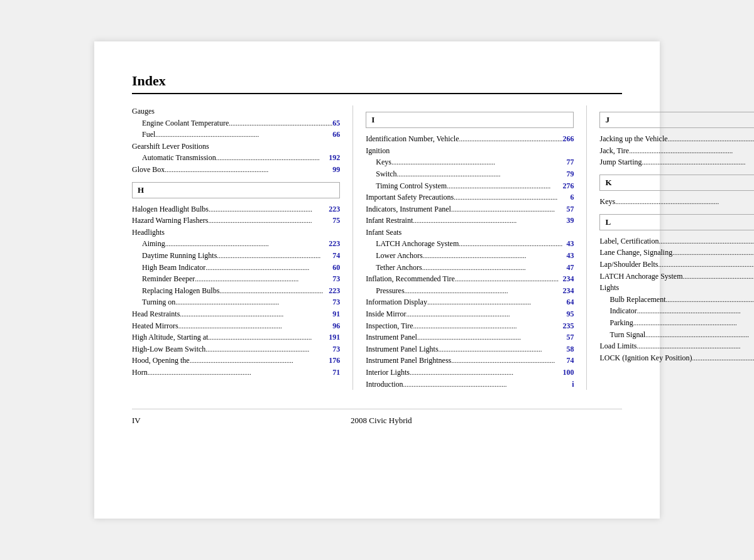  Describe the element at coordinates (236, 158) in the screenshot. I see `list-item: Automatic Transmission .................…` at that location.